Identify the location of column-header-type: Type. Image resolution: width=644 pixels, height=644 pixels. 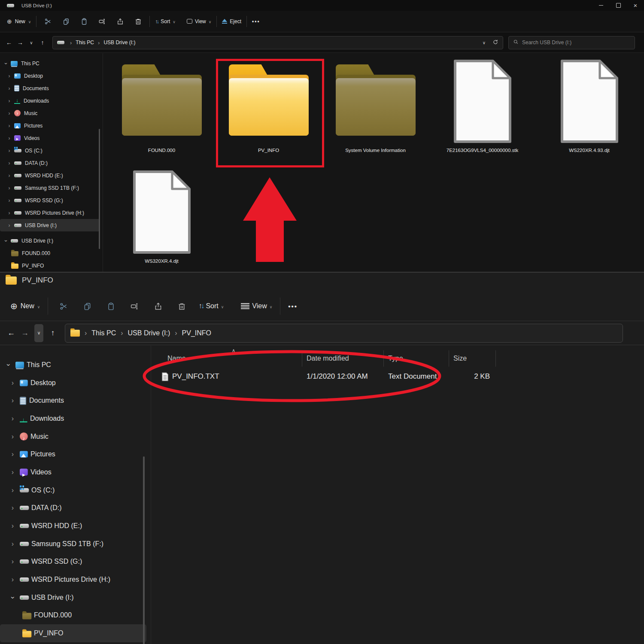
(416, 358).